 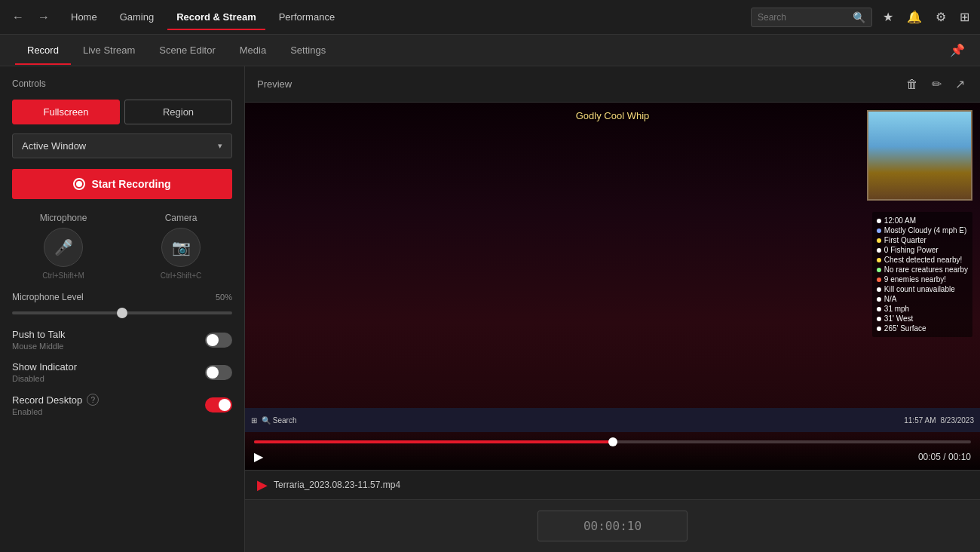 I want to click on show-indicator-toggle, so click(x=219, y=373).